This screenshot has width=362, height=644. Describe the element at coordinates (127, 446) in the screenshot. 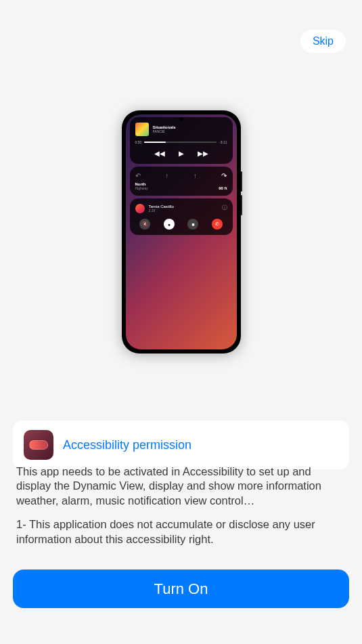

I see `permission-title: Accessibility permission` at that location.